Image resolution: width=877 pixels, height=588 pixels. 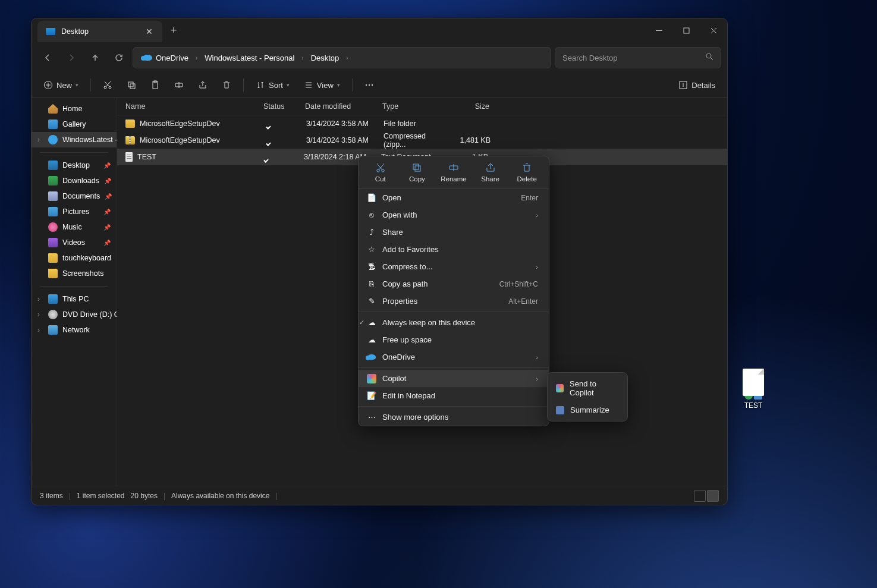 What do you see at coordinates (179, 85) in the screenshot?
I see `rename-button` at bounding box center [179, 85].